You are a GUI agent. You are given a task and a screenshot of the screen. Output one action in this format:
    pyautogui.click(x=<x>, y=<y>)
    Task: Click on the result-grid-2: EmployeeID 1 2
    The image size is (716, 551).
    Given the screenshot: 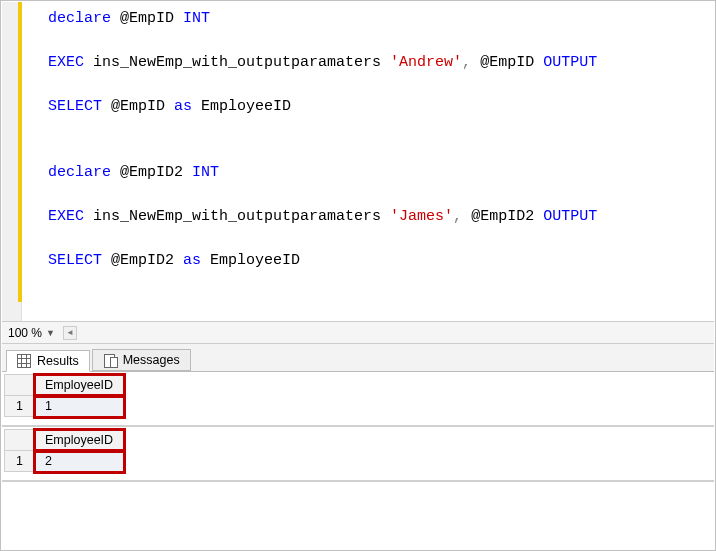 What is the action you would take?
    pyautogui.click(x=358, y=454)
    